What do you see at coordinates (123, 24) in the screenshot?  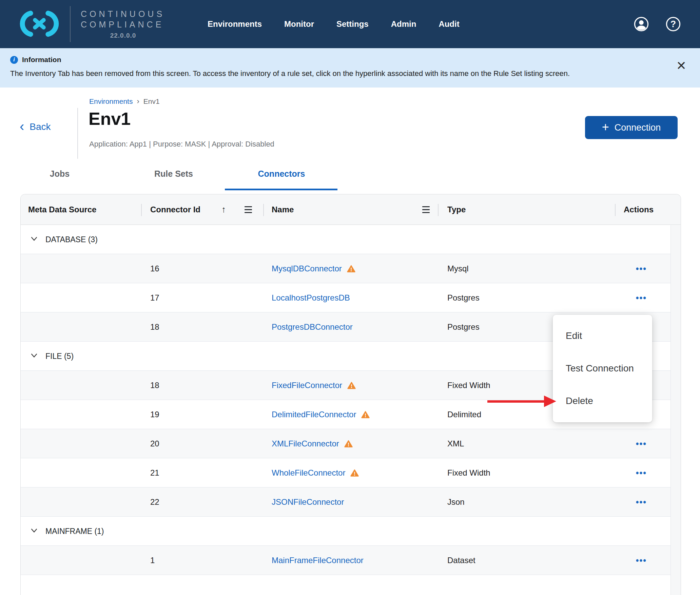 I see `brand-text: CONTINUOUS COMPLIANCE 22.0.0.0` at bounding box center [123, 24].